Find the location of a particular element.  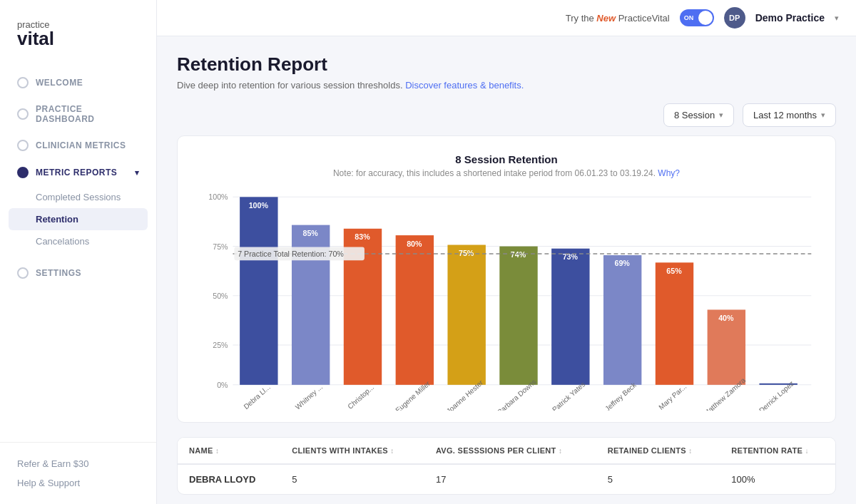

logo: practice vital is located at coordinates (78, 31).